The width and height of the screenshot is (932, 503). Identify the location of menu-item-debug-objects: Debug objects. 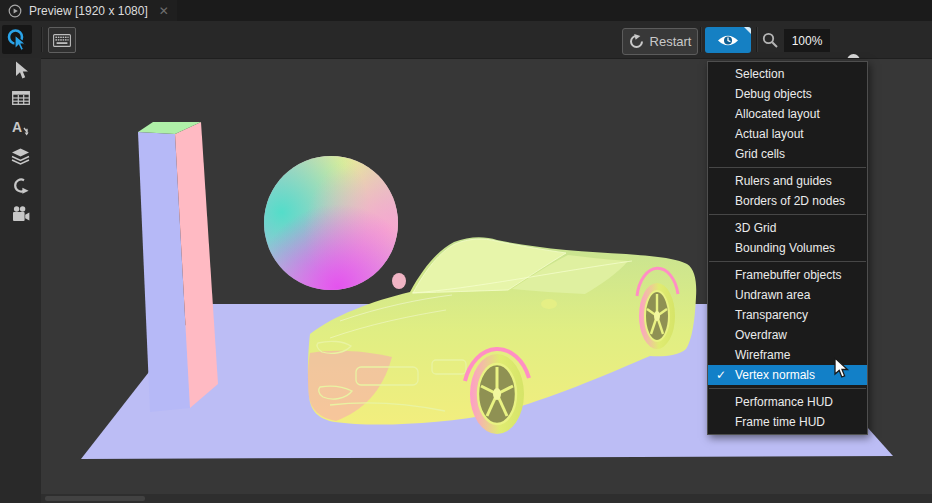
(788, 94).